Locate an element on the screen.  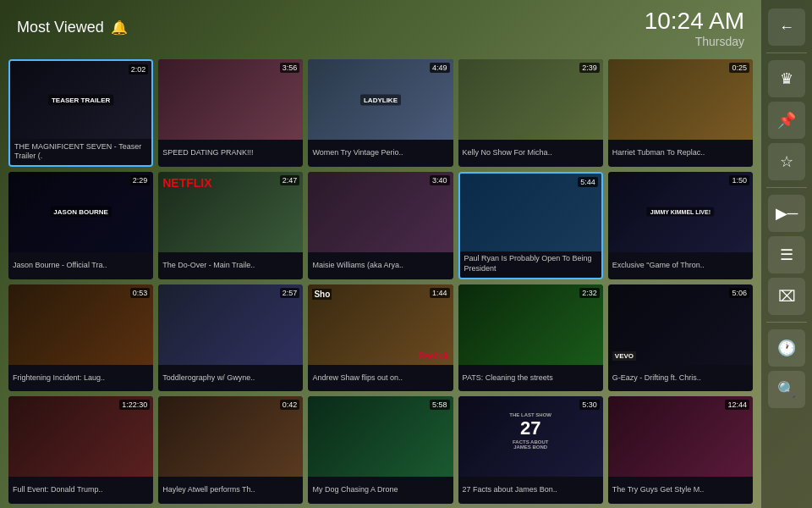
video-card: 3:40 Maisie Williams (aka Arya.. is located at coordinates (381, 225).